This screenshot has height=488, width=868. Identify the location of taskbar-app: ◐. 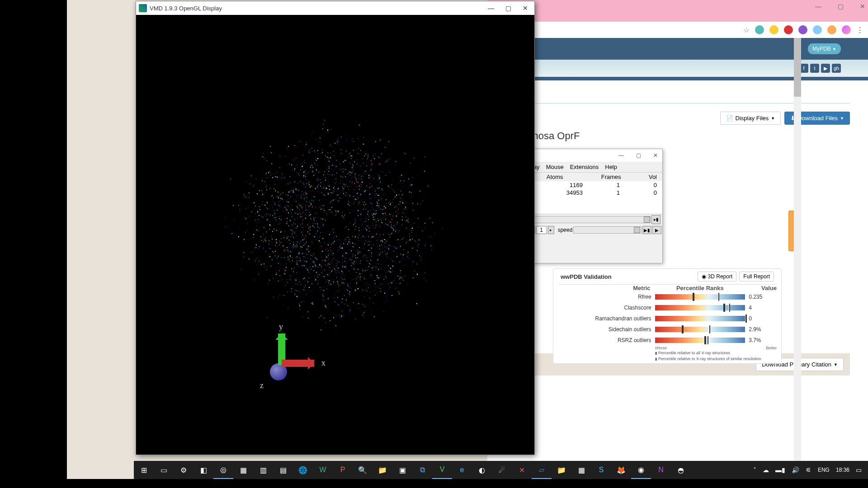
(482, 470).